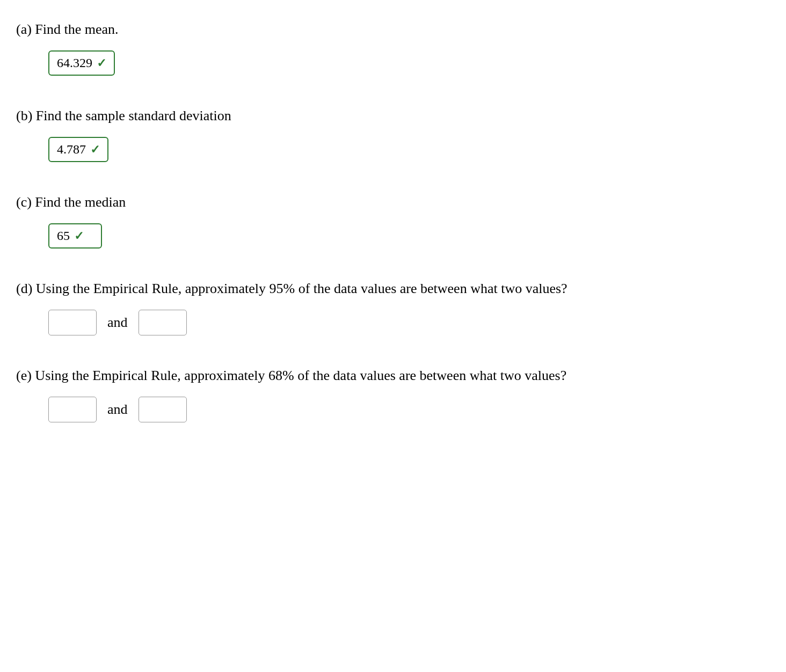 Image resolution: width=786 pixels, height=672 pixels. Describe the element at coordinates (393, 308) in the screenshot. I see `question-d: (d) Using the Empirical Rule, approximat…` at that location.